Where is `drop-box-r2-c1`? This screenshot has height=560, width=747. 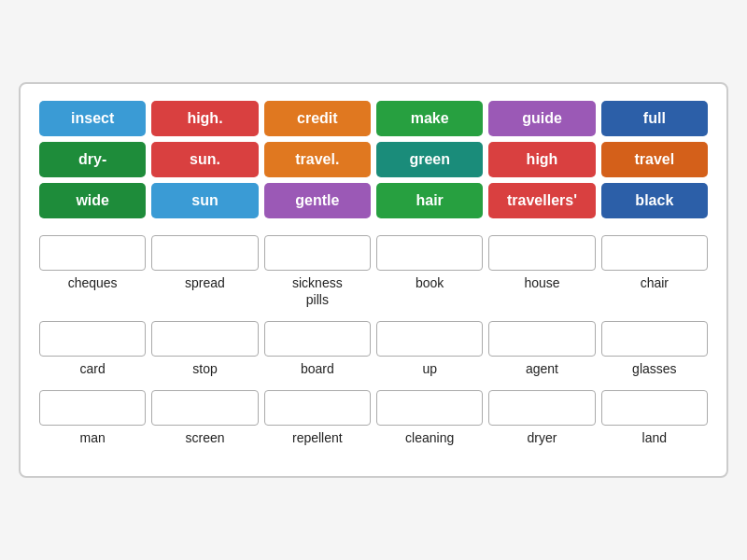
drop-box-r2-c1 is located at coordinates (92, 339).